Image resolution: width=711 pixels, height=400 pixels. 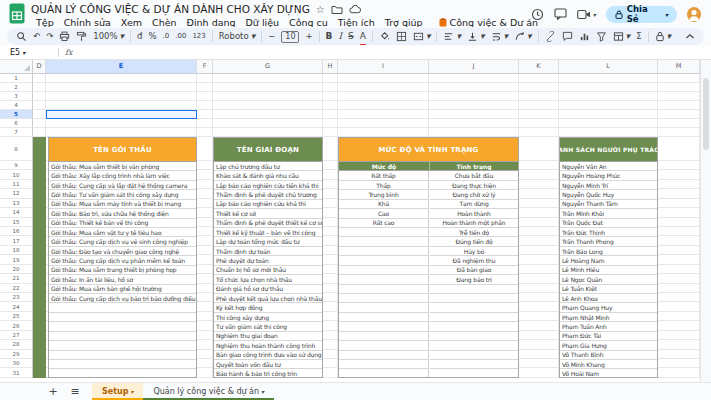 What do you see at coordinates (16, 326) in the screenshot?
I see `row-header-26: 26` at bounding box center [16, 326].